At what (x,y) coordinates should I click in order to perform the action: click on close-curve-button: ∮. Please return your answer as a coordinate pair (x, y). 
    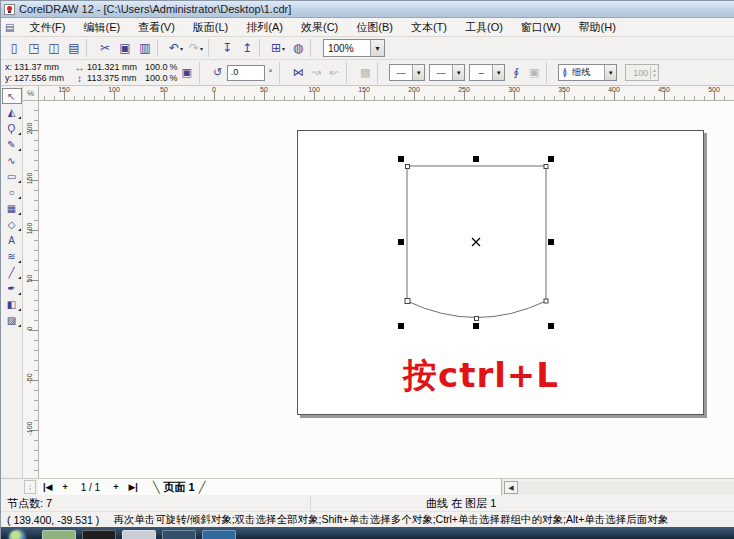
    Looking at the image, I should click on (516, 73).